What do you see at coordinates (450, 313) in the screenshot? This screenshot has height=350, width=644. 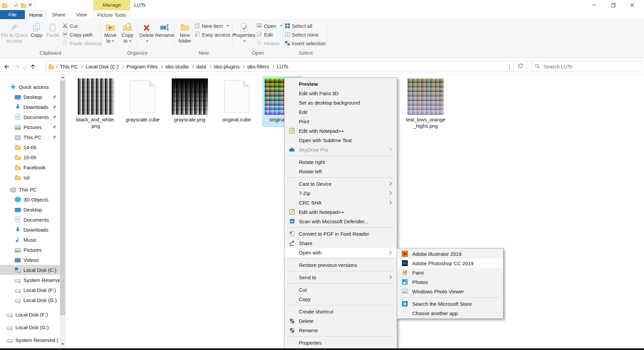 I see `submenu-item-choose-another-app: Choose another app` at bounding box center [450, 313].